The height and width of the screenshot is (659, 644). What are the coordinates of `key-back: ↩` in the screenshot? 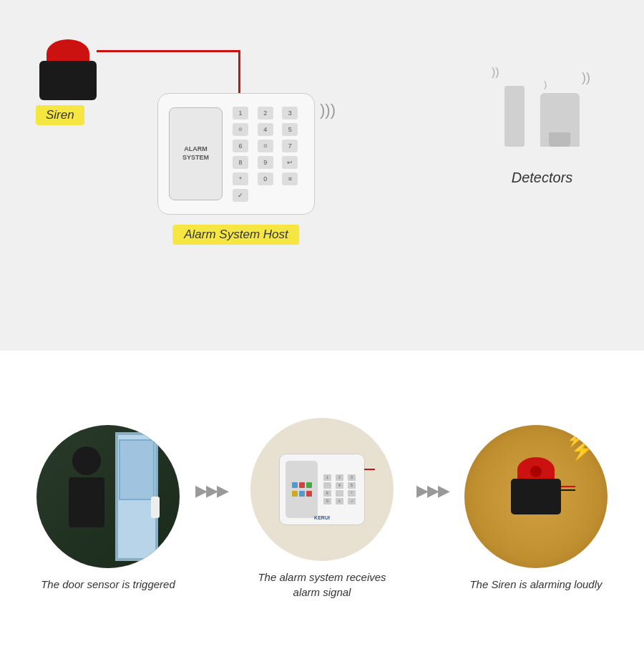 It's located at (290, 162).